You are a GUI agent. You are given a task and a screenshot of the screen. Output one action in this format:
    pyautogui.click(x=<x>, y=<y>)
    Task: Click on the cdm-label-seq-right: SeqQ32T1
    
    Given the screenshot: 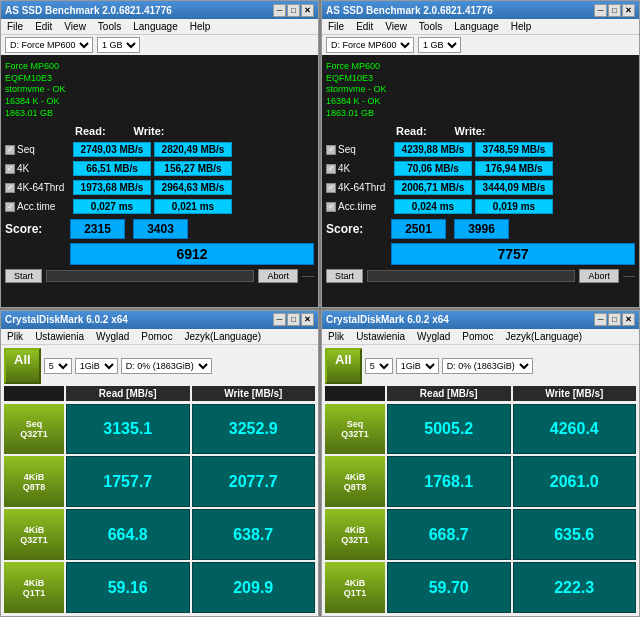 What is the action you would take?
    pyautogui.click(x=355, y=430)
    